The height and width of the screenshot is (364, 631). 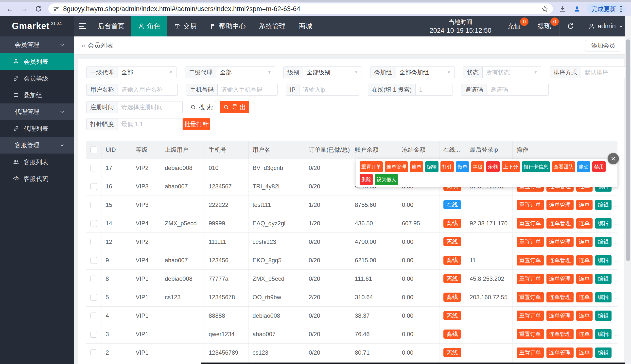 What do you see at coordinates (563, 9) in the screenshot?
I see `download-icon` at bounding box center [563, 9].